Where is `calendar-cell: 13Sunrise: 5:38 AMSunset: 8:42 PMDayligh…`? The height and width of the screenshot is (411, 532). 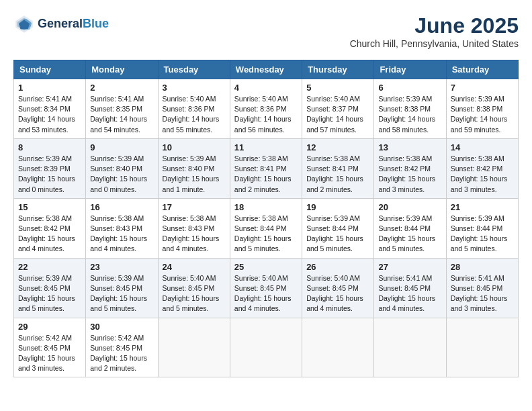 calendar-cell: 13Sunrise: 5:38 AMSunset: 8:42 PMDayligh… is located at coordinates (410, 168).